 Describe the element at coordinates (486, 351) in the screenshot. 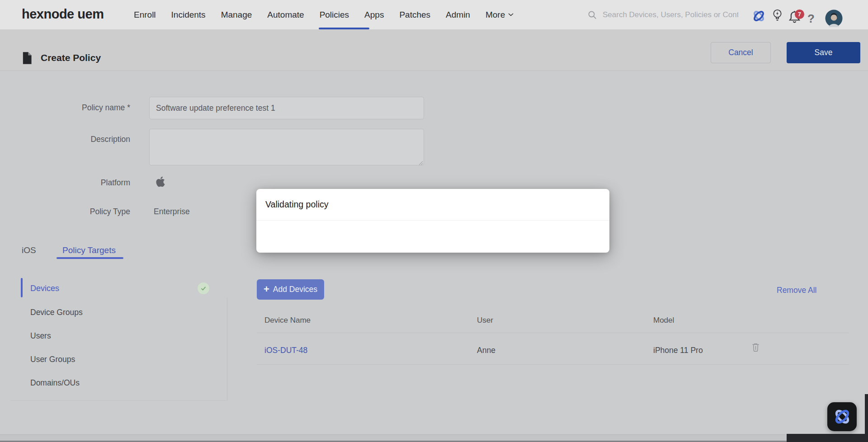

I see `device-user-cell: Anne` at that location.